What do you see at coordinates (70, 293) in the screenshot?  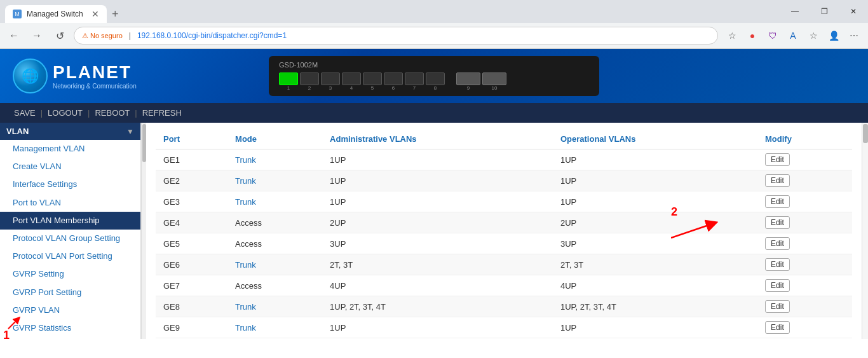 I see `sidebar-item-gvrp-port-setting: GVRP Port Setting` at bounding box center [70, 293].